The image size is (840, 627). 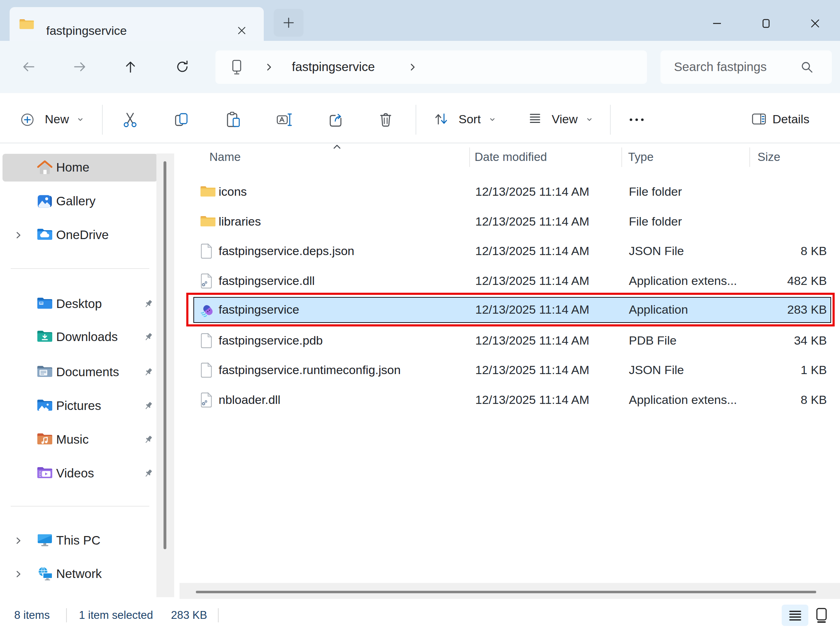 I want to click on more-options-icon, so click(x=636, y=120).